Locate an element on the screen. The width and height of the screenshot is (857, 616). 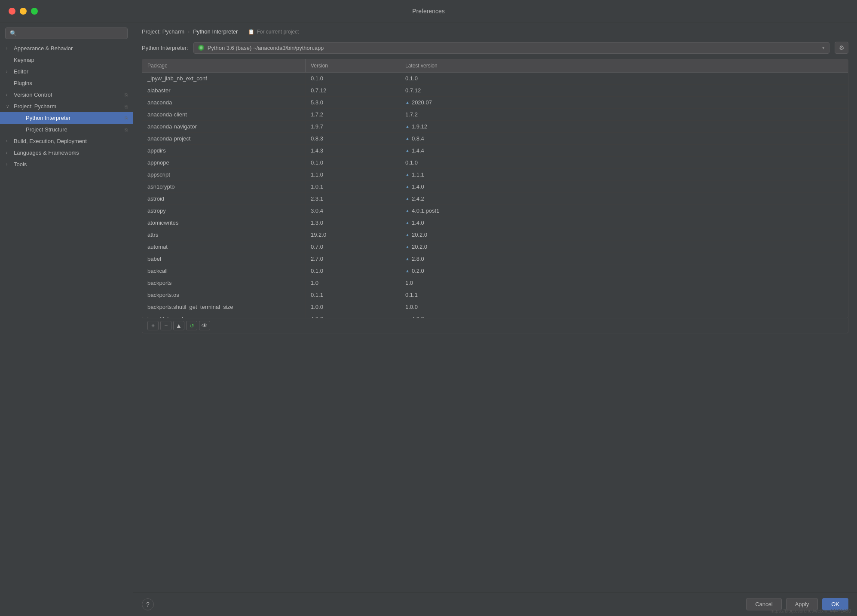
package-version: 5.3.0 is located at coordinates (353, 102).